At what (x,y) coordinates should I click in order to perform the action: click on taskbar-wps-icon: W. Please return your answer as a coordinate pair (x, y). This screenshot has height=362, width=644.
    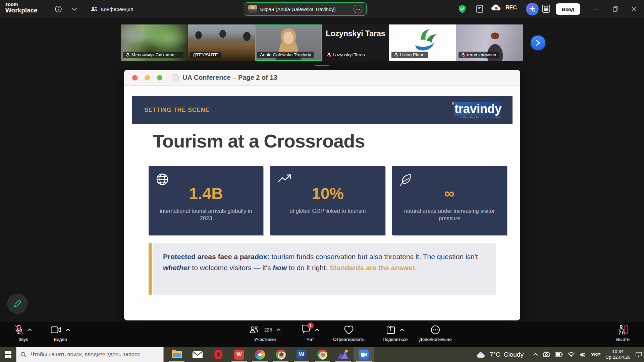
    Looking at the image, I should click on (239, 355).